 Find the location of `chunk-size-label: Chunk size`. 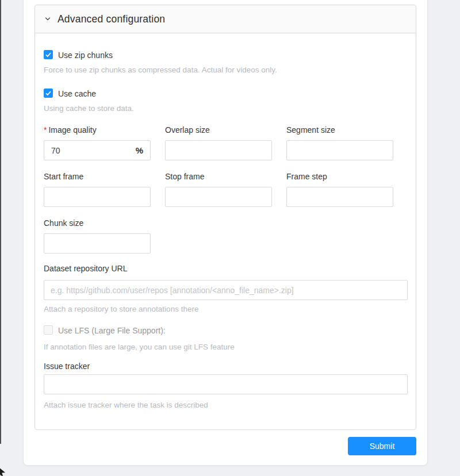

chunk-size-label: Chunk size is located at coordinates (63, 223).